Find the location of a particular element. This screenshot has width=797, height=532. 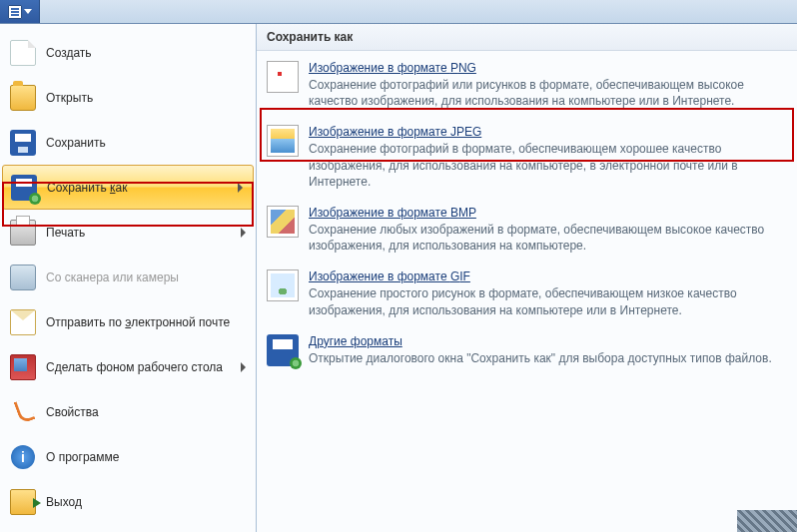

option-title: Изображение в формате GIF is located at coordinates (390, 276).